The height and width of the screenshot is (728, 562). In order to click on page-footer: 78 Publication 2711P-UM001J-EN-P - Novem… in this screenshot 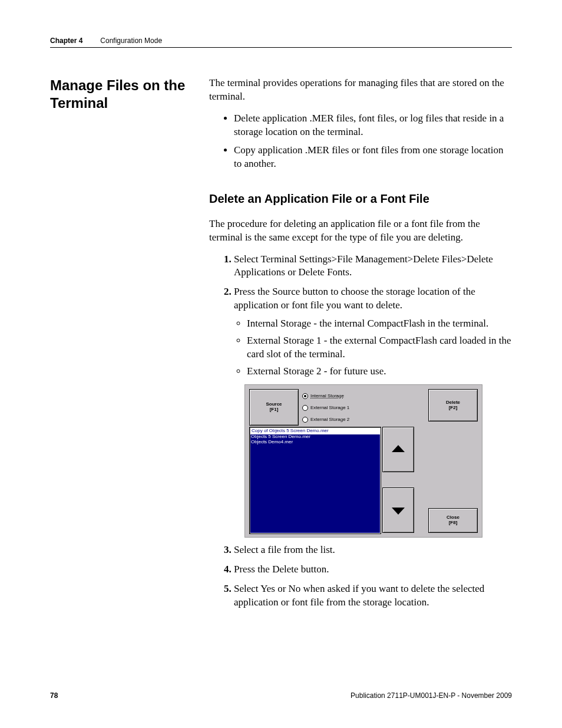, I will do `click(281, 696)`.